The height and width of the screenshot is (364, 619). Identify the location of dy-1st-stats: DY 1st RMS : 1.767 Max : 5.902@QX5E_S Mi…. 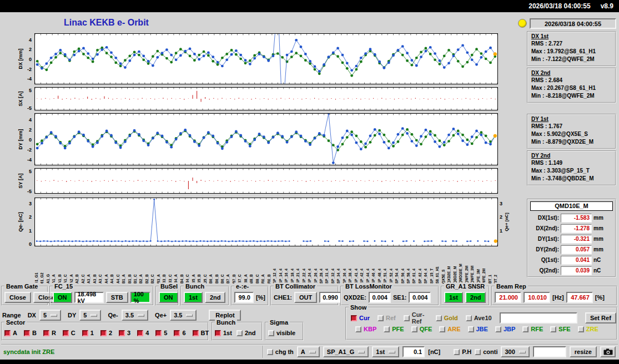
(572, 132).